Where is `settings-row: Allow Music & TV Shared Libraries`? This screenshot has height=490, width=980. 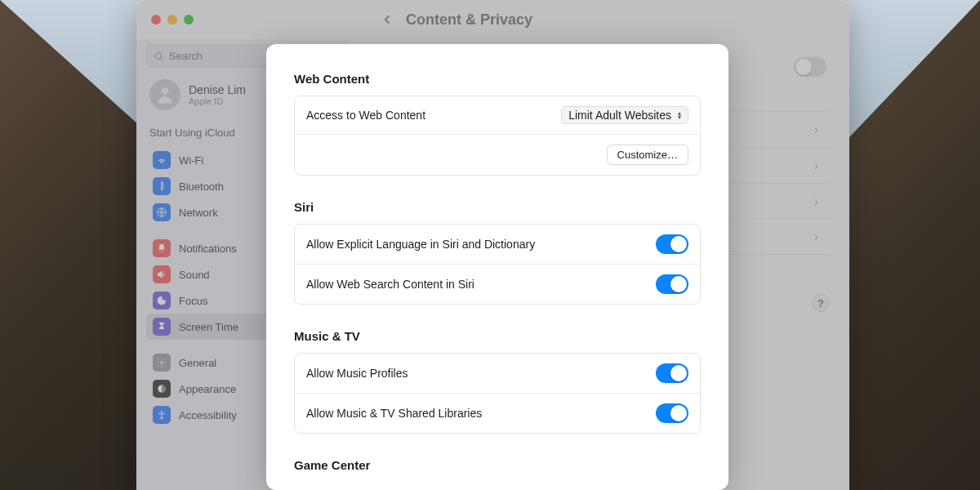
settings-row: Allow Music & TV Shared Libraries is located at coordinates (497, 413).